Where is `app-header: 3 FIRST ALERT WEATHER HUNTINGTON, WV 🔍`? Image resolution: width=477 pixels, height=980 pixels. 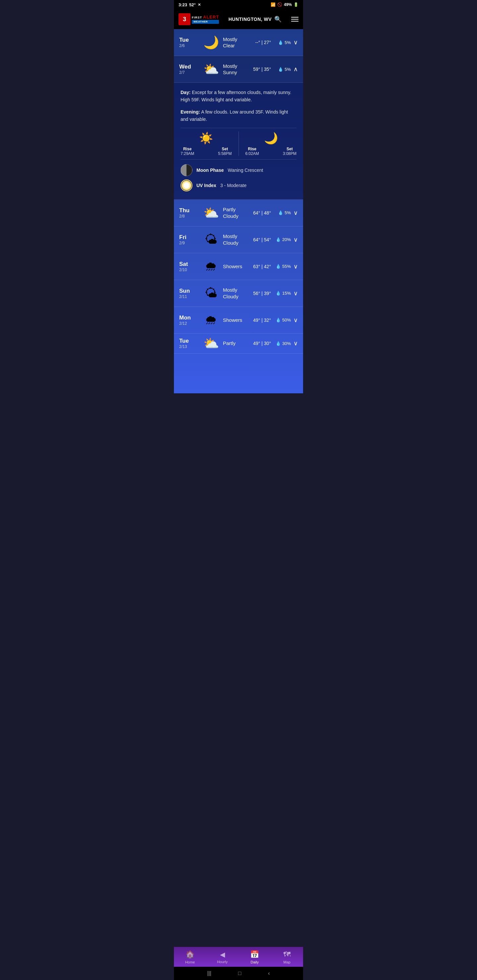
app-header: 3 FIRST ALERT WEATHER HUNTINGTON, WV 🔍 is located at coordinates (238, 19).